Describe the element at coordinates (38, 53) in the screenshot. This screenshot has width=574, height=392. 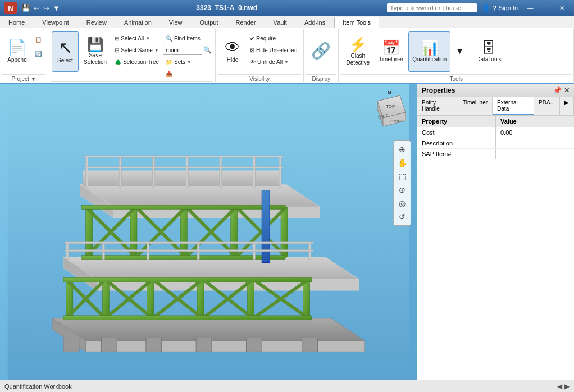
I see `refresh-button: 🔄` at that location.